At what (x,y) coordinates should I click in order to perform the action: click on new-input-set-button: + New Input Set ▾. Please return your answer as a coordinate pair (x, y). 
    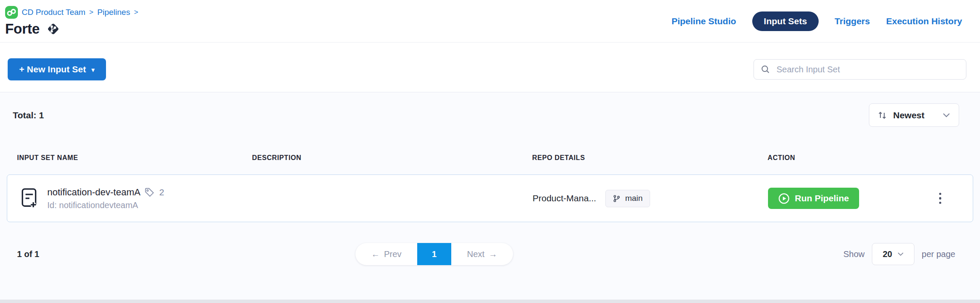
    Looking at the image, I should click on (57, 69).